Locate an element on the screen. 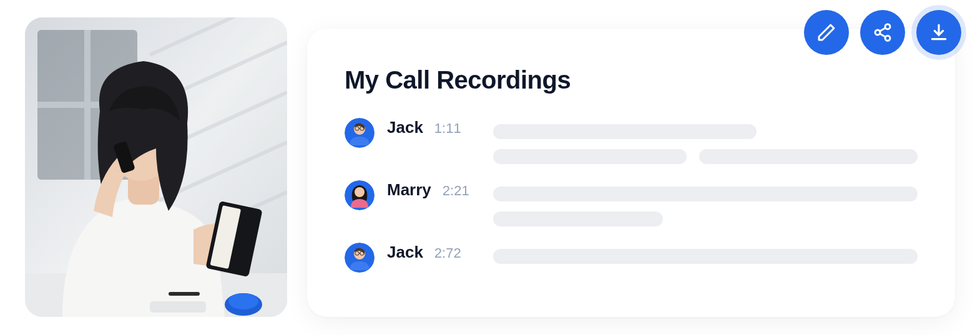  recording-name: Marry is located at coordinates (409, 190).